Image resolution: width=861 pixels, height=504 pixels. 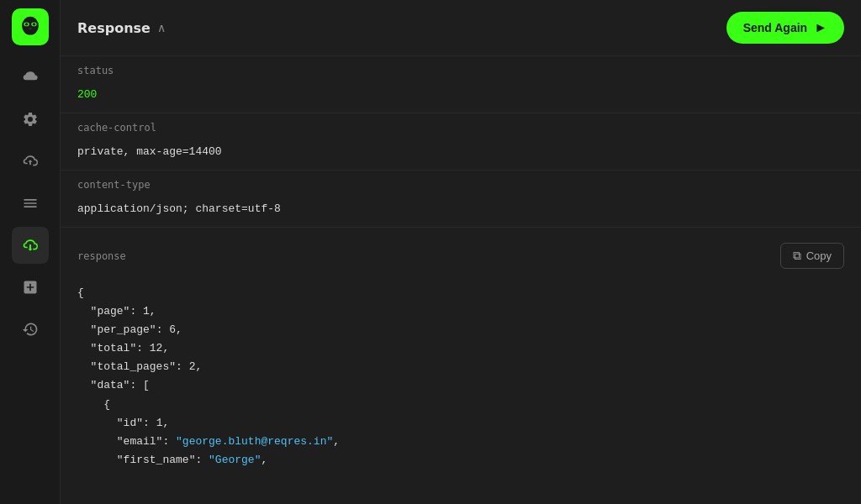 What do you see at coordinates (30, 203) in the screenshot?
I see `menu-icon` at bounding box center [30, 203].